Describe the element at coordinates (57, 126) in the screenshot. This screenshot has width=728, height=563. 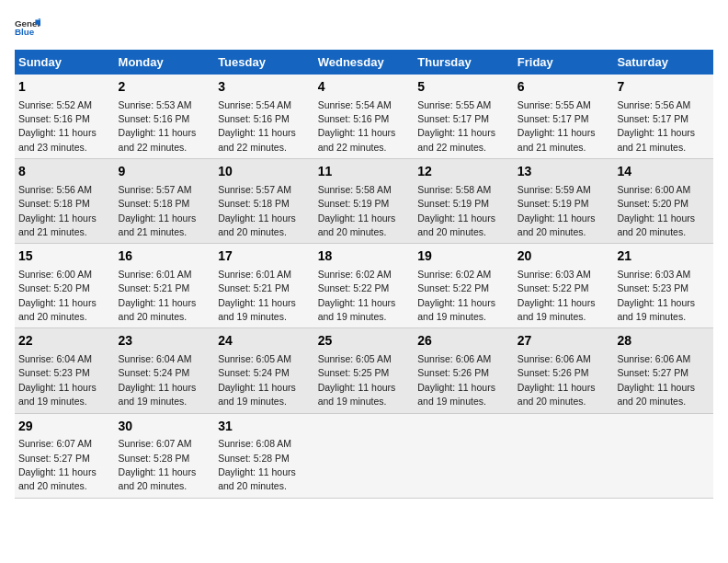
I see `day-info: Sunrise: 5:52 AM Sunset: 5:16 PM Dayligh…` at that location.